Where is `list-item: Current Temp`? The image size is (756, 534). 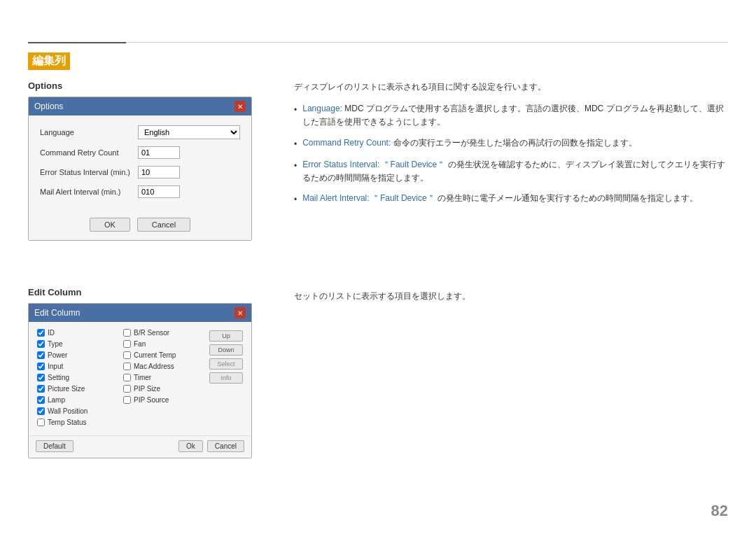
list-item: Current Temp is located at coordinates (162, 356).